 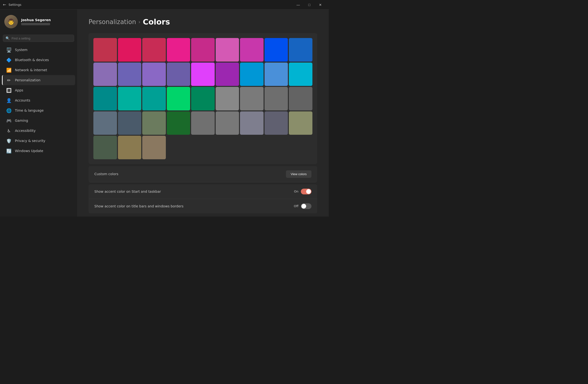 What do you see at coordinates (39, 141) in the screenshot?
I see `sidebar-item-privacy: 🛡️ Privacy & security` at bounding box center [39, 141].